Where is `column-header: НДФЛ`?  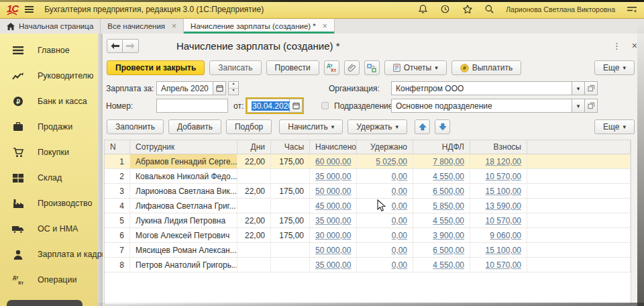 column-header: НДФЛ is located at coordinates (441, 147).